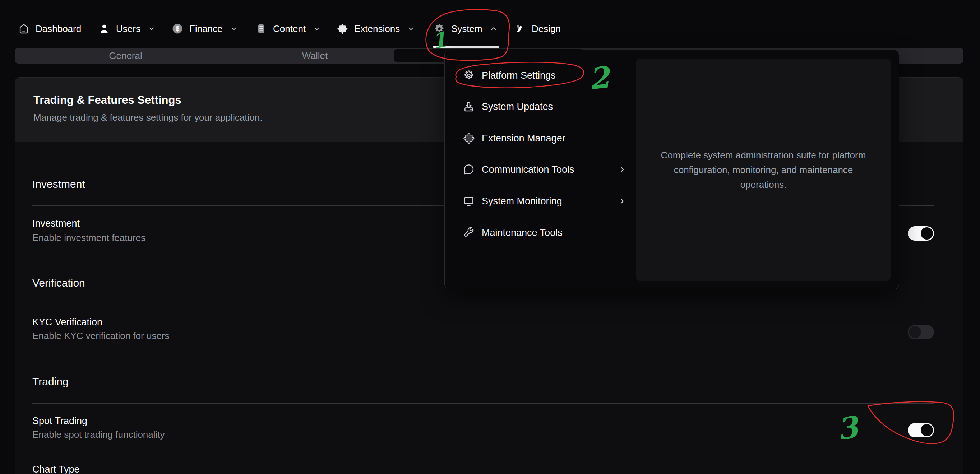  Describe the element at coordinates (104, 29) in the screenshot. I see `users-icon` at that location.